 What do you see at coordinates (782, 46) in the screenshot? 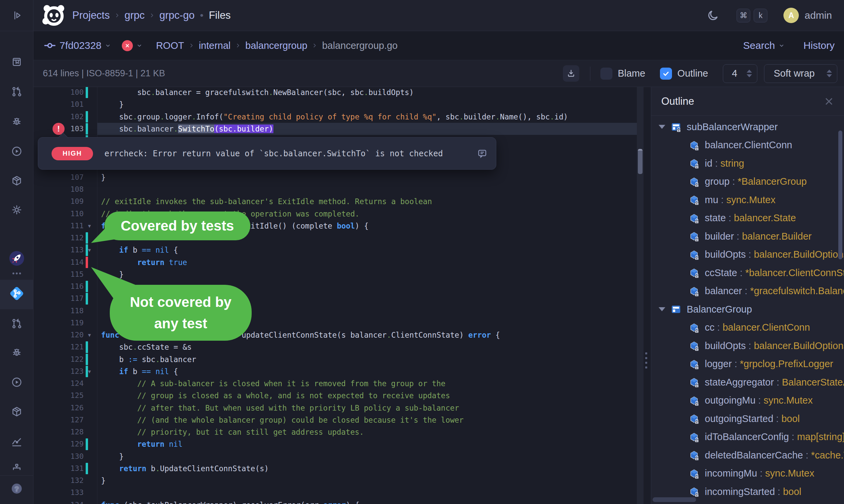
I see `search-chevron-icon` at bounding box center [782, 46].